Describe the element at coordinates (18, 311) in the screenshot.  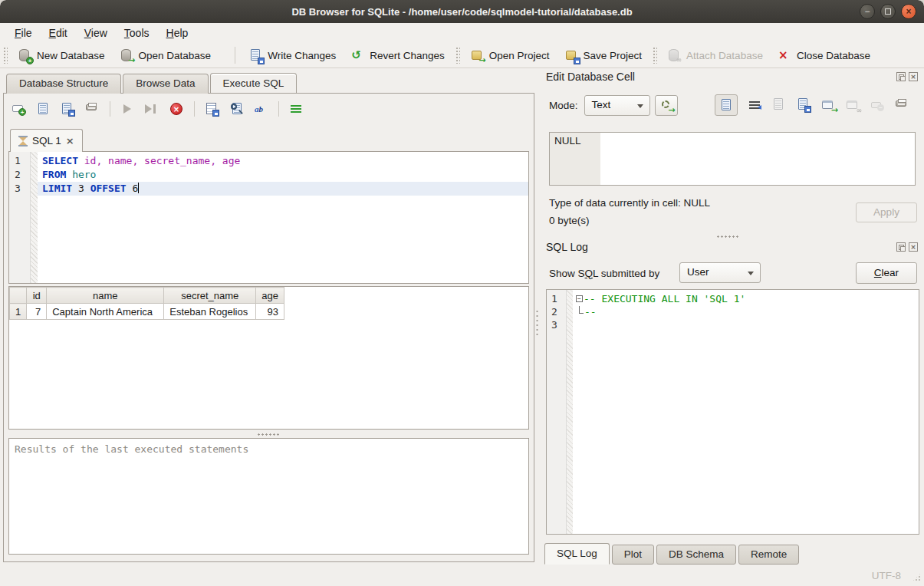
I see `row-number: 1` at that location.